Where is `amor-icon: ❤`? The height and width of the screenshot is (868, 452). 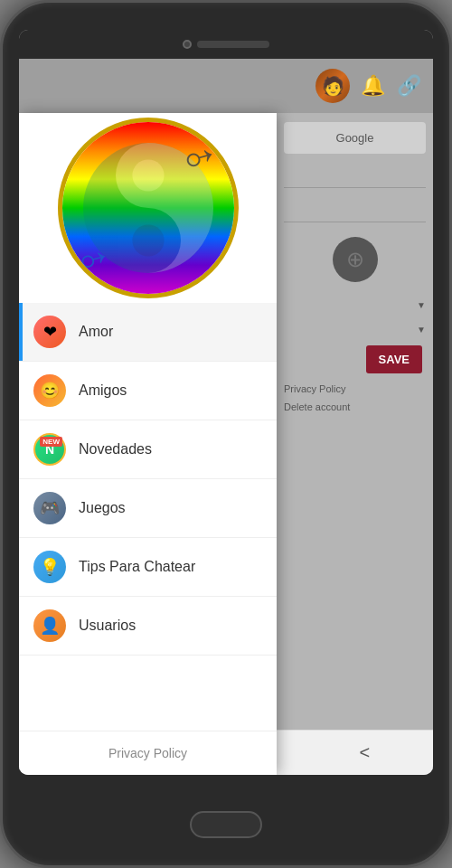 amor-icon: ❤ is located at coordinates (50, 332).